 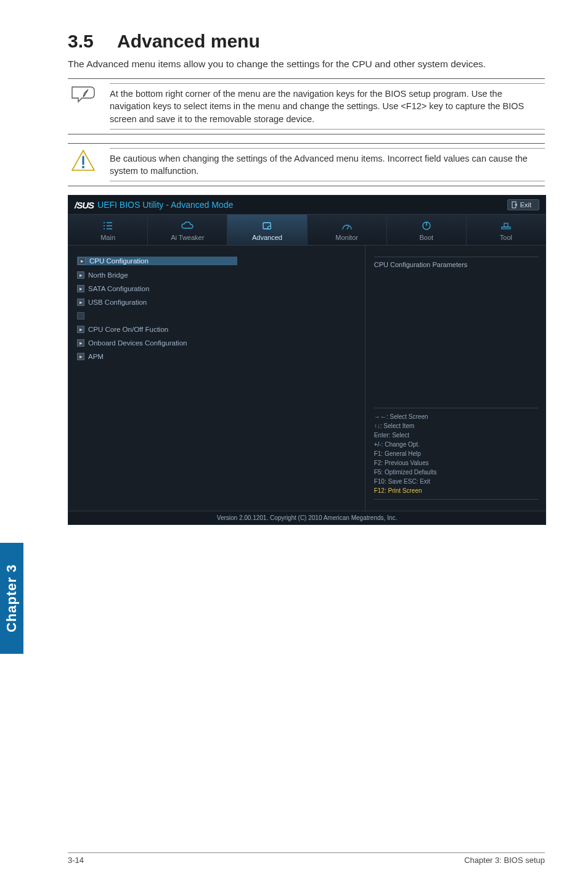 What do you see at coordinates (270, 228) in the screenshot?
I see `svg-text: i` at bounding box center [270, 228].